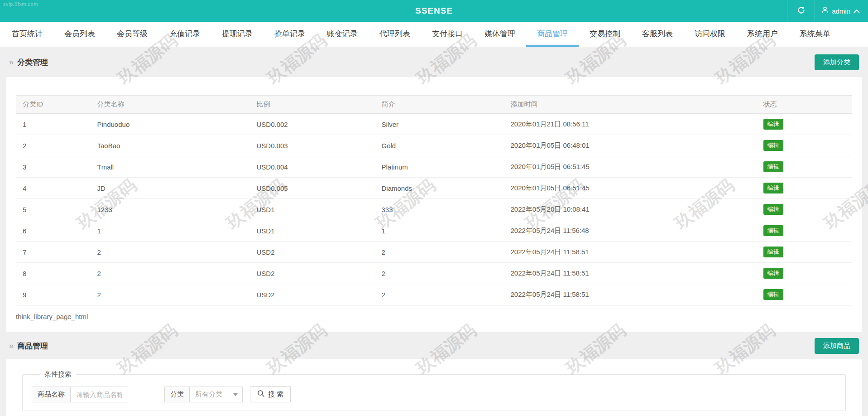 The width and height of the screenshot is (868, 416). Describe the element at coordinates (447, 34) in the screenshot. I see `nav-item-8: 支付接口` at that location.